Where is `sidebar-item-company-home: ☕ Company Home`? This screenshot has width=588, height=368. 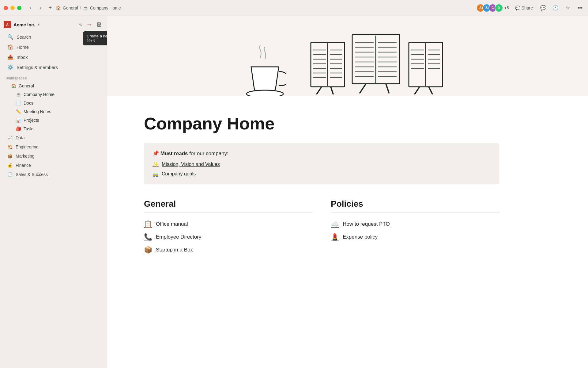 sidebar-item-company-home: ☕ Company Home is located at coordinates (53, 94).